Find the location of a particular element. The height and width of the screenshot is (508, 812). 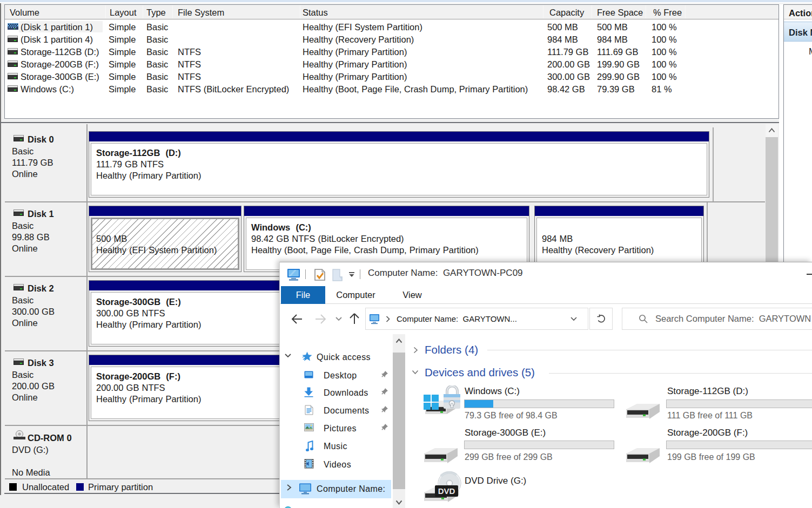

svg-text: DVD is located at coordinates (447, 491).